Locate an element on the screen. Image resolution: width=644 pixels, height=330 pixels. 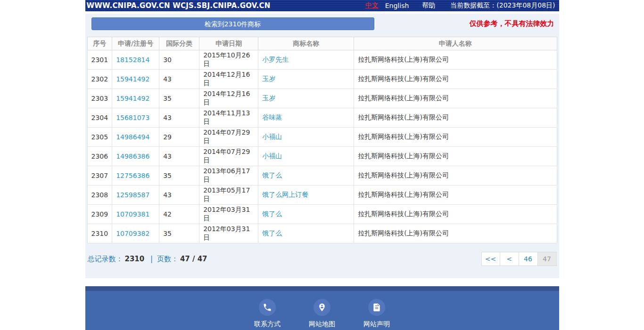
serial-number-cell: 2308 is located at coordinates (100, 195).